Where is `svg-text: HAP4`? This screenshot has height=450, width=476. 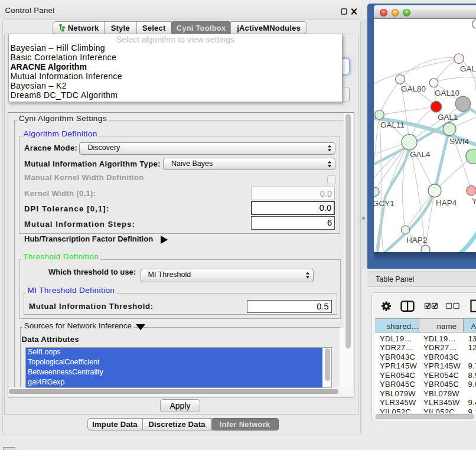 svg-text: HAP4 is located at coordinates (446, 202).